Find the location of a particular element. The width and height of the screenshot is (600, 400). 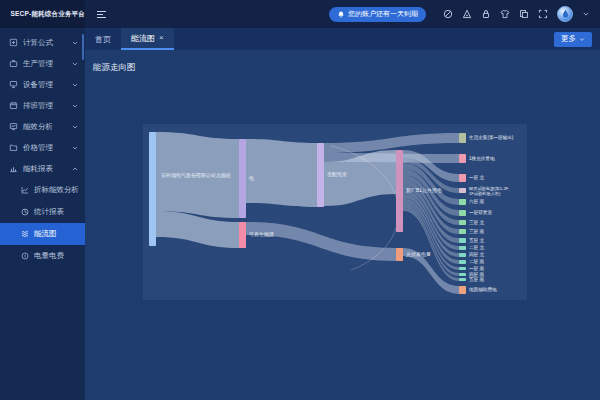

sidebar-item-formula: 计算公式 is located at coordinates (42, 42).